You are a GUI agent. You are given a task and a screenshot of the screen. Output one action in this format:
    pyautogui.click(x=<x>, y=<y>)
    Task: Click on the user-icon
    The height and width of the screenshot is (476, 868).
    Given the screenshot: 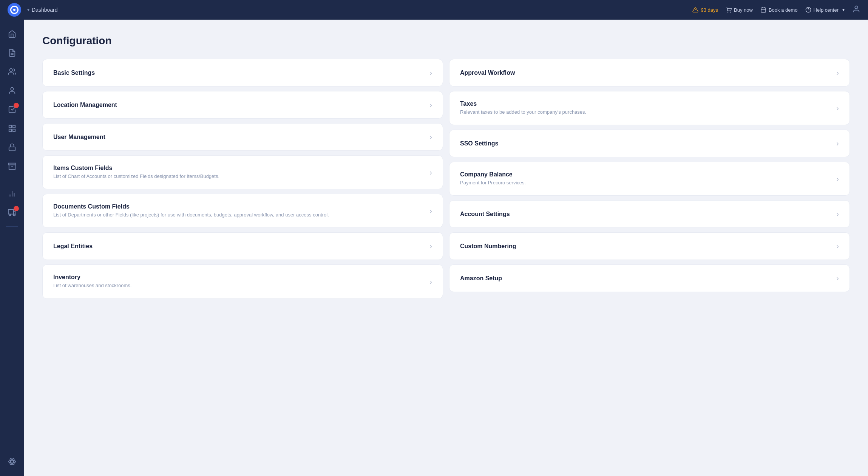 What is the action you would take?
    pyautogui.click(x=856, y=9)
    